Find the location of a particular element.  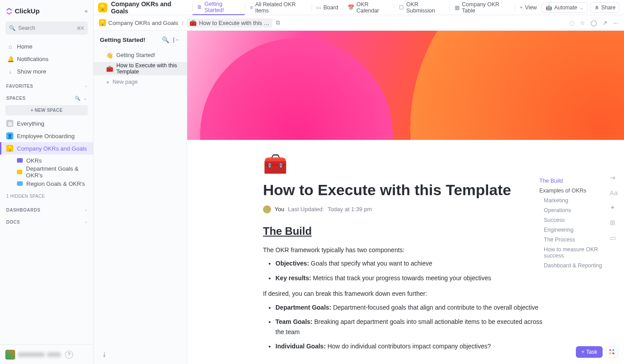

list-breakdown: Department Goals: Department-focused goa… is located at coordinates (406, 327).